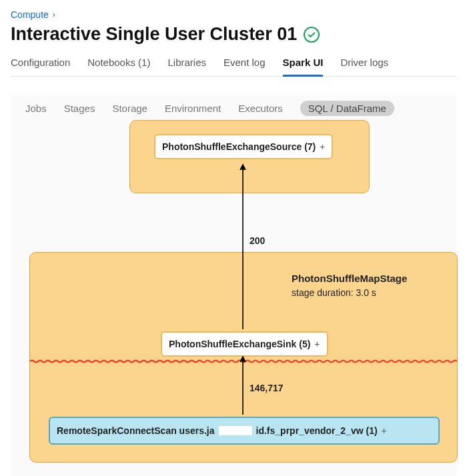 The image size is (467, 476). Describe the element at coordinates (236, 431) in the screenshot. I see `redacted-region` at that location.